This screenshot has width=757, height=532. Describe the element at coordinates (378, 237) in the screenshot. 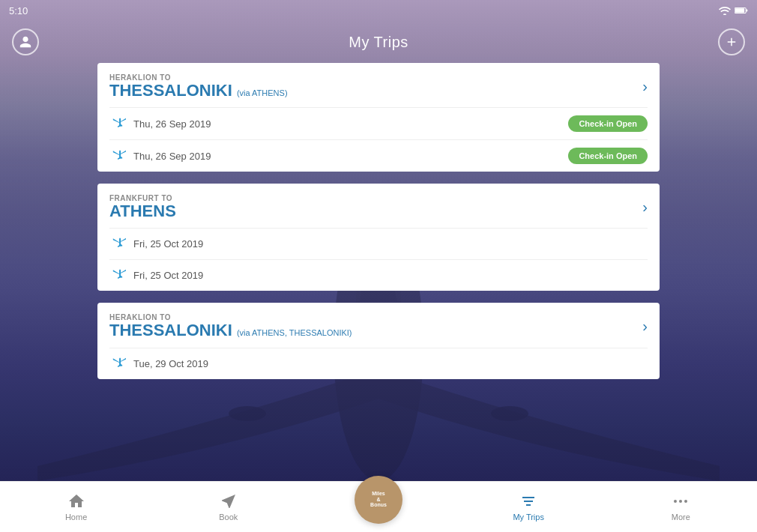

I see `trip-card-2: FRANKFURT to ATHENS › Fri, 25 Oct 2019` at that location.